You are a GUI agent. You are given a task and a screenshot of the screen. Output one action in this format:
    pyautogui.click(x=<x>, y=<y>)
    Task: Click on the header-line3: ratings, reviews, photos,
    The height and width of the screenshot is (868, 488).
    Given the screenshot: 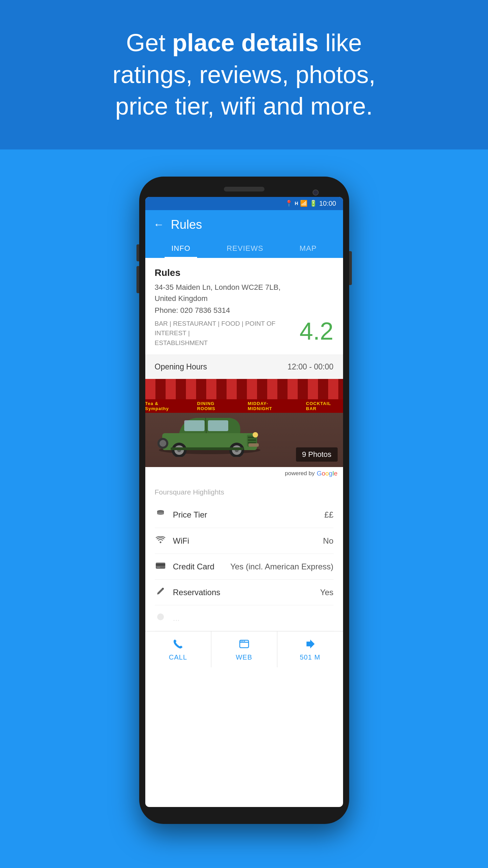 What is the action you would take?
    pyautogui.click(x=244, y=75)
    